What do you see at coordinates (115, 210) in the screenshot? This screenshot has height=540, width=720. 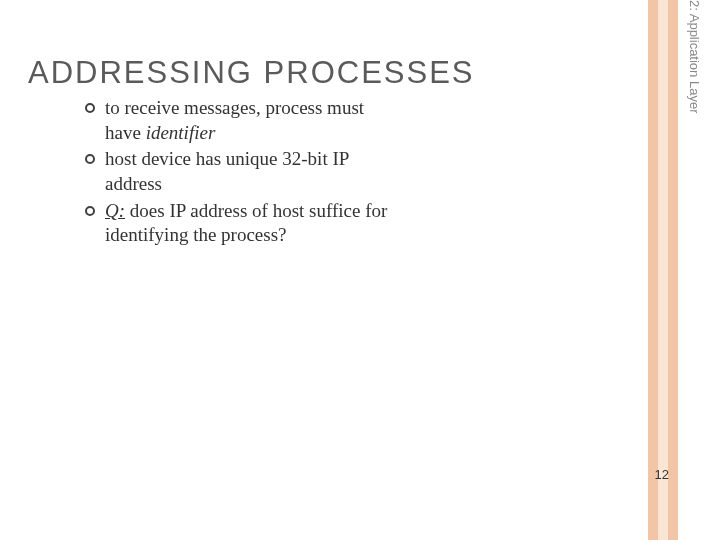 I see `bullet-text-q: Q:` at bounding box center [115, 210].